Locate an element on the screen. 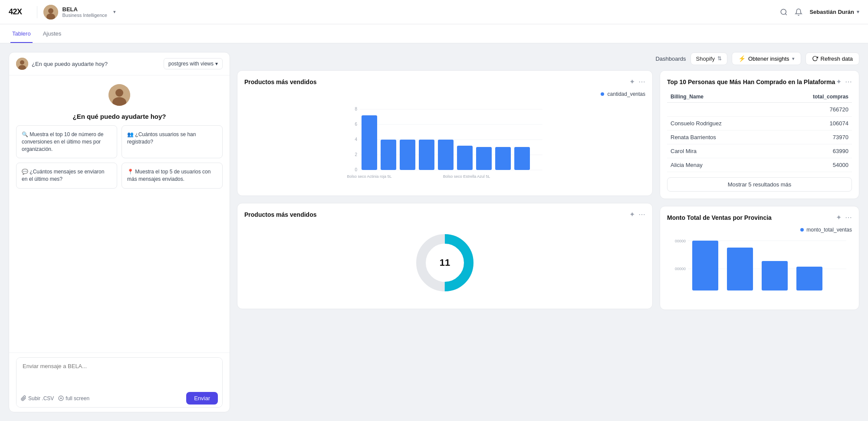  bell-button is located at coordinates (799, 12).